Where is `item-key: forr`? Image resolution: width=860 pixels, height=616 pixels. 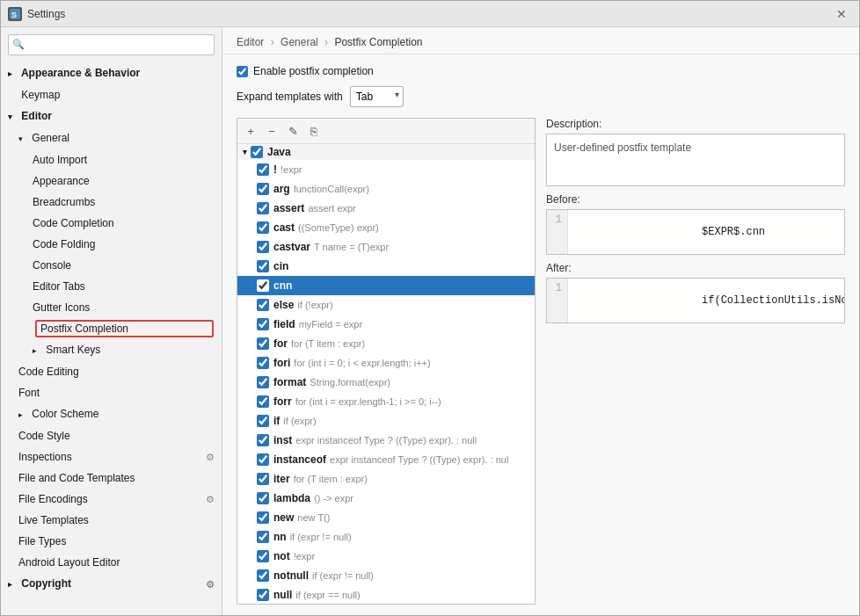
item-key: forr is located at coordinates (283, 402).